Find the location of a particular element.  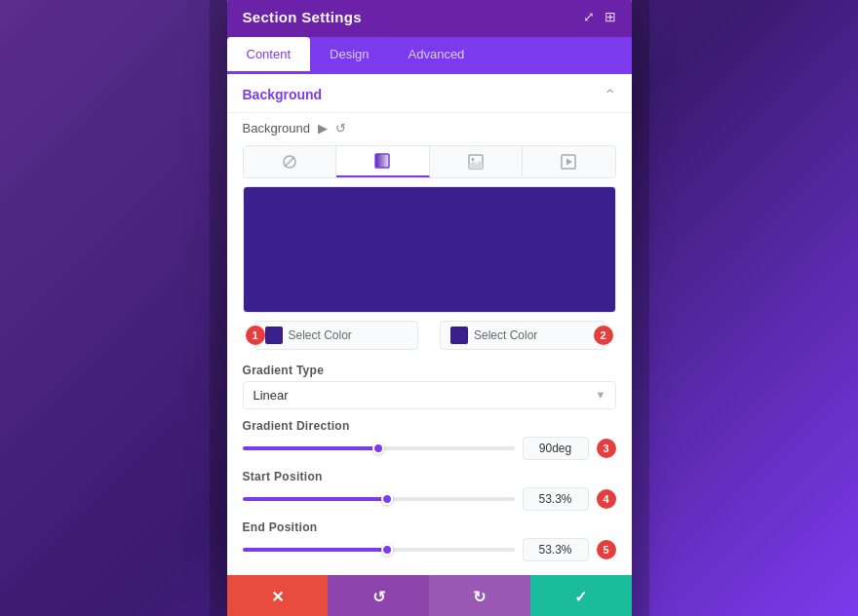

gradient-type-select-wrapper: Linear Radial ▼ is located at coordinates (429, 396).